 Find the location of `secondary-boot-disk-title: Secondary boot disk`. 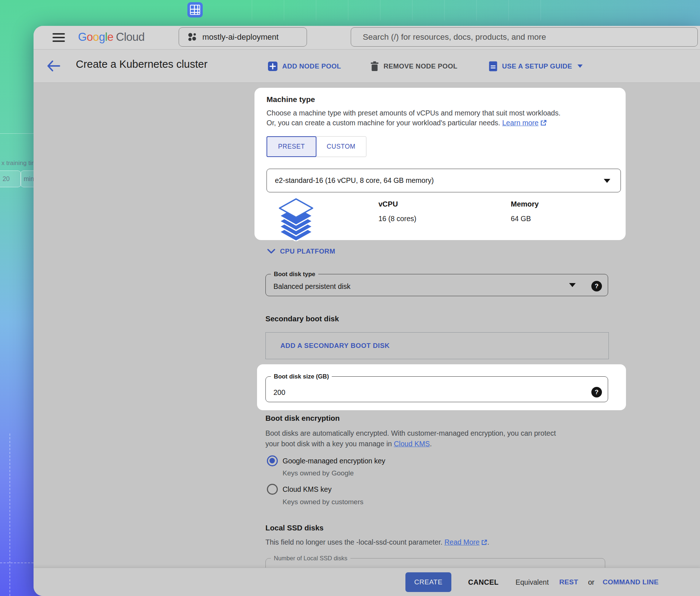

secondary-boot-disk-title: Secondary boot disk is located at coordinates (302, 319).